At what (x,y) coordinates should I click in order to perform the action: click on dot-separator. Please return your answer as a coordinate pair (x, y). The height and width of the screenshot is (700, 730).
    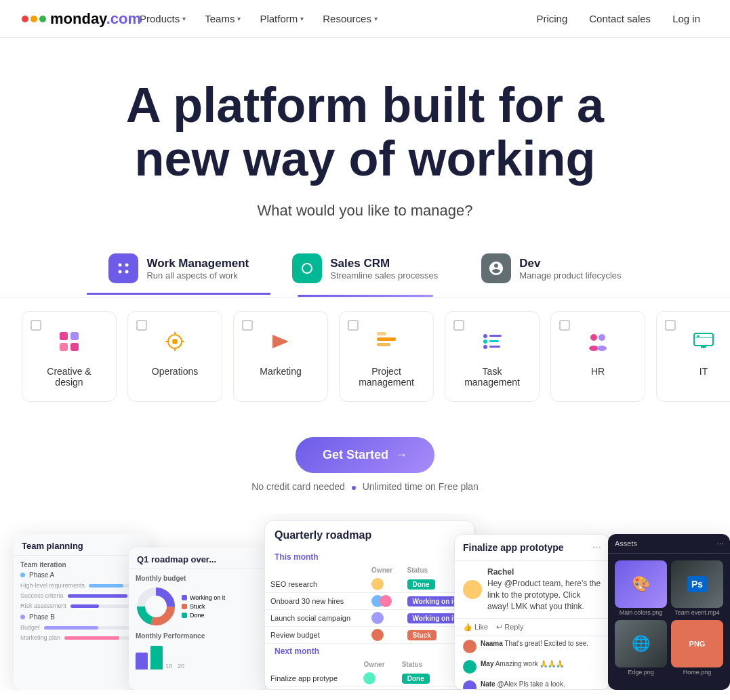
    Looking at the image, I should click on (354, 488).